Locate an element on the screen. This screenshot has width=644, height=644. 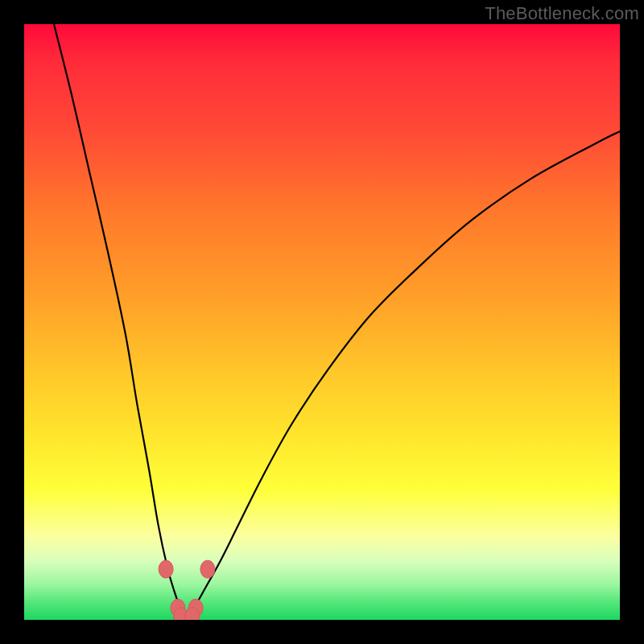
watermark-text: TheBottleneck.com is located at coordinates (562, 14).